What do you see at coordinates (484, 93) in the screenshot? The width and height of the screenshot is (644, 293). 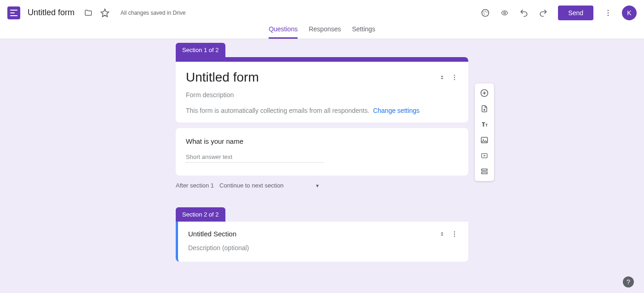 I see `add-question-icon` at bounding box center [484, 93].